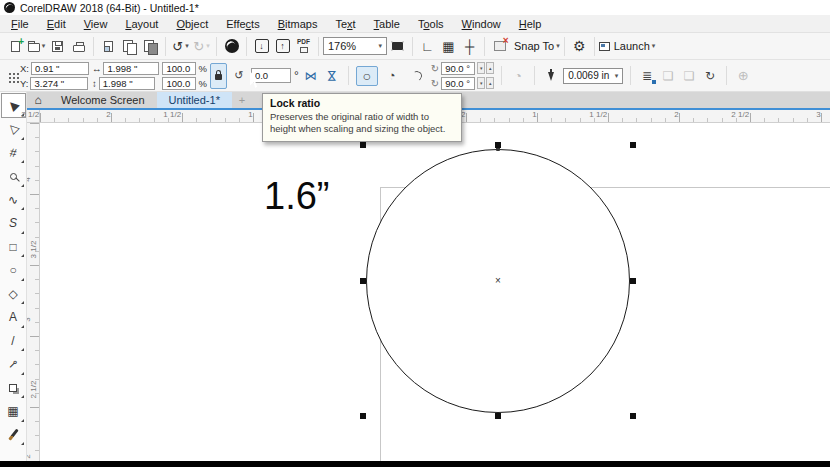 The height and width of the screenshot is (467, 830). I want to click on menu-tools: Tools, so click(431, 24).